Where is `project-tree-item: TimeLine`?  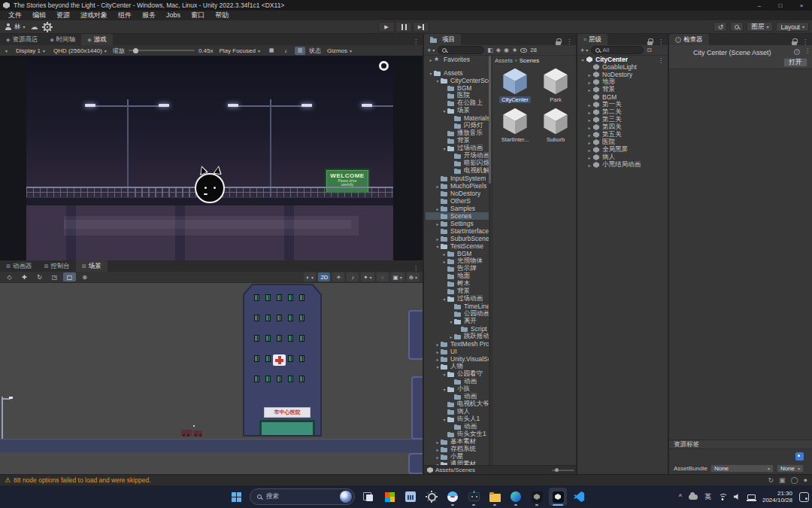 project-tree-item: TimeLine is located at coordinates (457, 306).